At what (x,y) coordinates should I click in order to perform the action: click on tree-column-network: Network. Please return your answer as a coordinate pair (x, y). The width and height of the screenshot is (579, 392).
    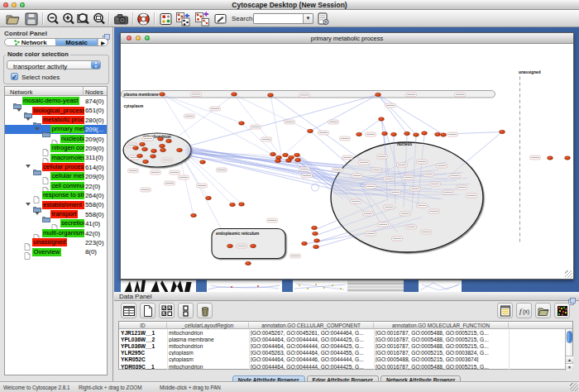
    Looking at the image, I should click on (22, 93).